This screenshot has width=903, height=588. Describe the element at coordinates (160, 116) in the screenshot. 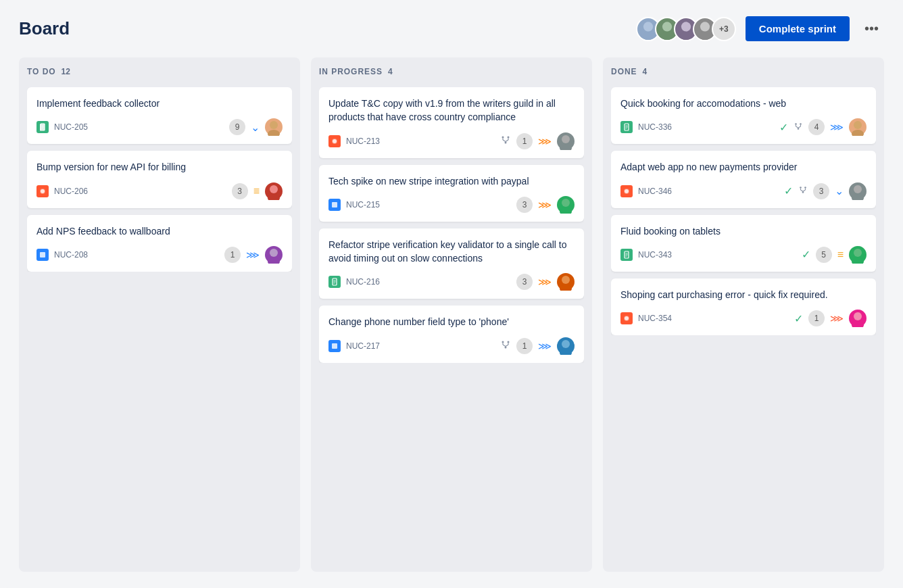

I see `card-nuc205: Implement feedback collector NUC-205 9 ⌄` at that location.